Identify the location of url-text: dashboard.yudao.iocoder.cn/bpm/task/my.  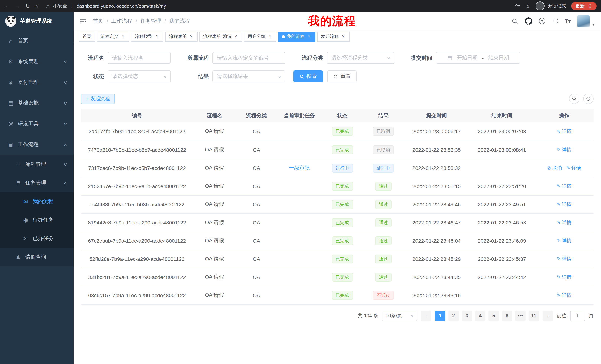
(121, 6).